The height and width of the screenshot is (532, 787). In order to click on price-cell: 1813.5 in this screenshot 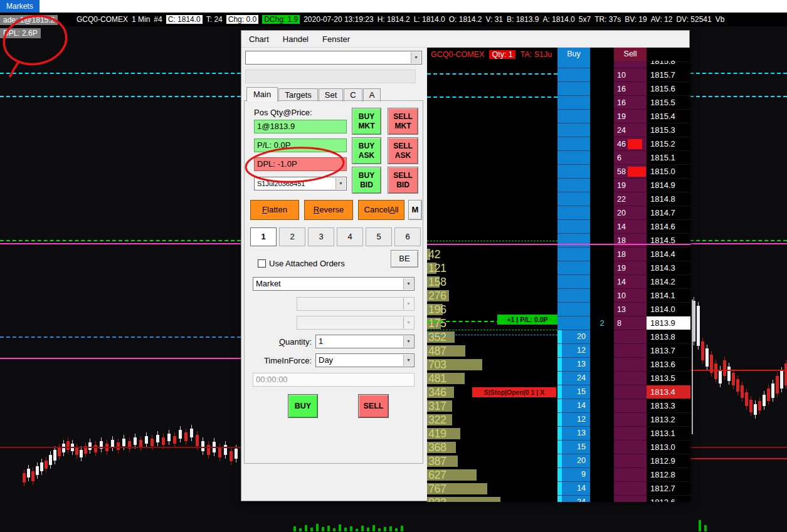, I will do `click(668, 378)`.